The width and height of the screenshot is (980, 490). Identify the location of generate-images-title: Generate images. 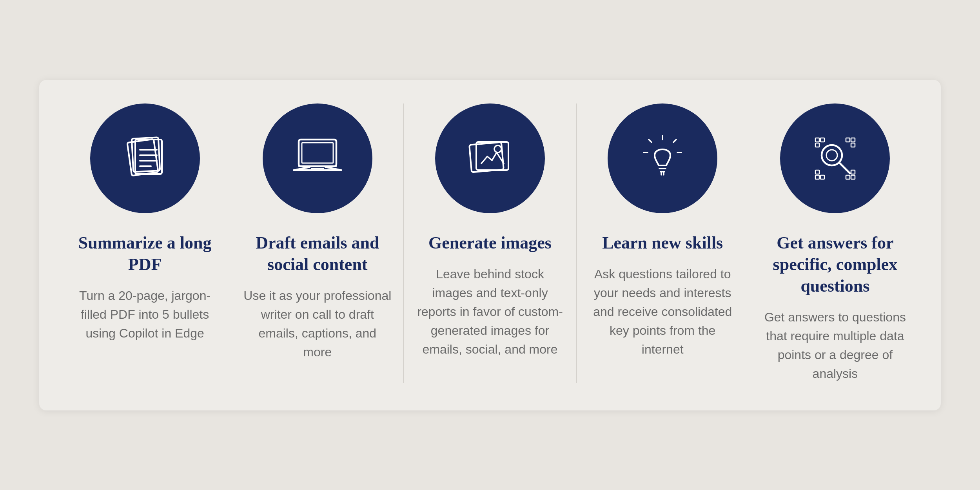
(490, 243).